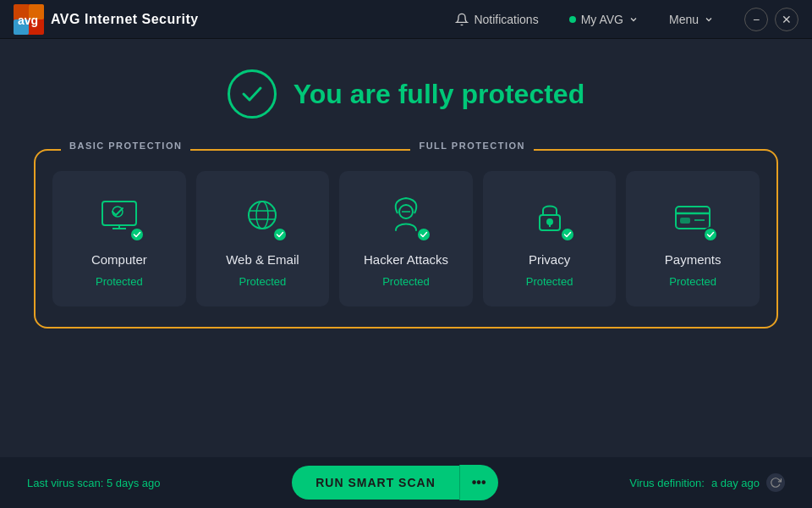 The image size is (812, 508). Describe the element at coordinates (693, 217) in the screenshot. I see `payments-icon-wrap` at that location.